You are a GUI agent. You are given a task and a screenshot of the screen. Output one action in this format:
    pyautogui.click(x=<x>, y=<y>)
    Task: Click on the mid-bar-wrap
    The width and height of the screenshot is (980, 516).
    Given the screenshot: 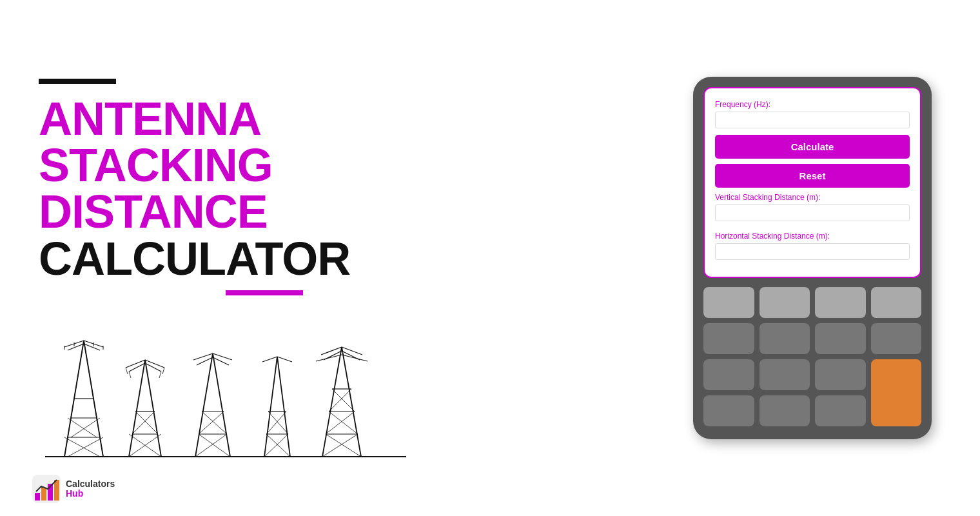 What is the action you would take?
    pyautogui.click(x=264, y=293)
    